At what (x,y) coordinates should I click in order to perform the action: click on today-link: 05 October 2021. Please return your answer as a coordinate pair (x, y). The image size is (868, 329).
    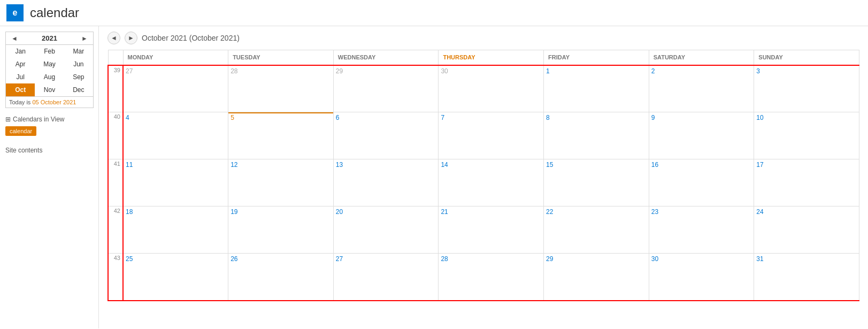
    Looking at the image, I should click on (54, 102).